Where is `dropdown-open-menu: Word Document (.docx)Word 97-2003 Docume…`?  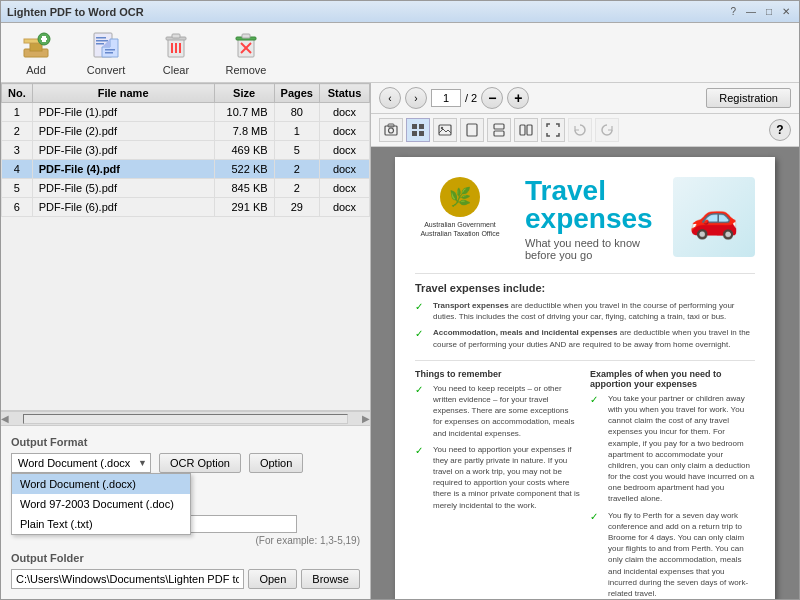
dropdown-open-menu: Word Document (.docx)Word 97-2003 Docume… is located at coordinates (101, 504).